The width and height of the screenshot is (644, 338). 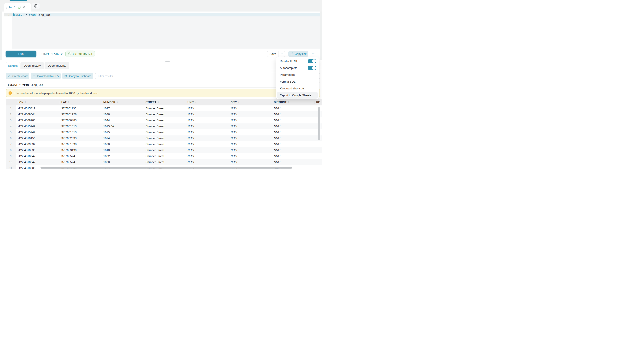 I want to click on tab-1: Tab 1, so click(x=18, y=7).